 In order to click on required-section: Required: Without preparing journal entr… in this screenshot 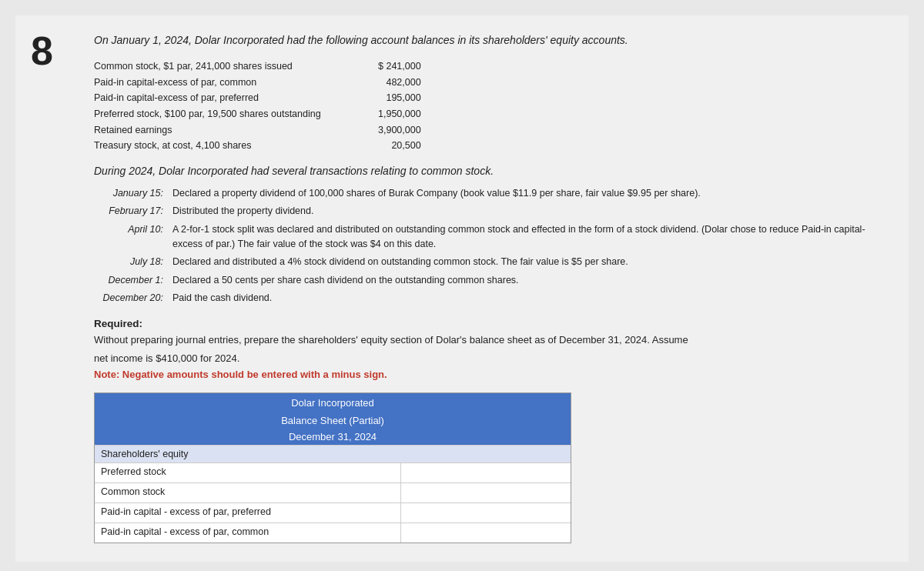, I will do `click(489, 349)`.